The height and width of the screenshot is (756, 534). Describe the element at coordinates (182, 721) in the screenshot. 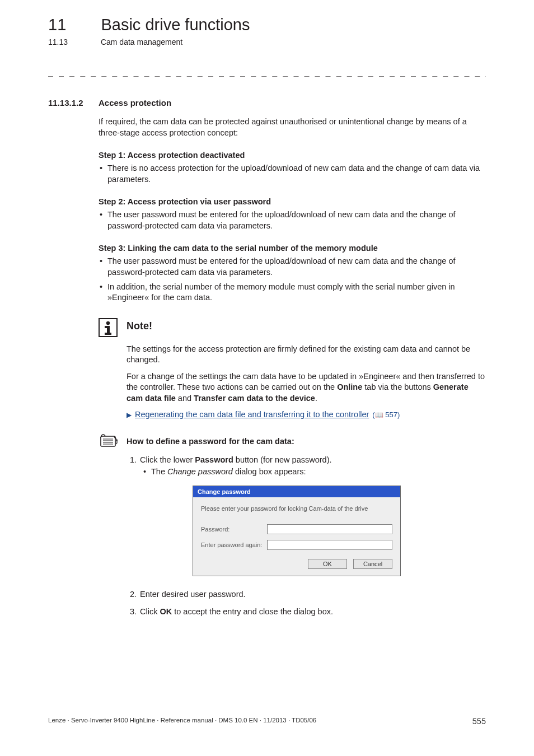

I see `footer-text: Lenze · Servo-Inverter 9400 HighLine · R…` at that location.